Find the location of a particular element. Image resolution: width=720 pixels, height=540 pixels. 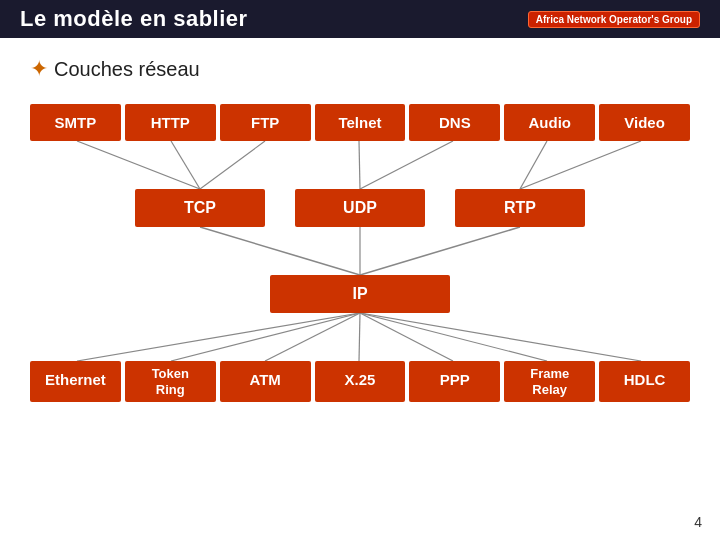

diverge-lines is located at coordinates (360, 337).